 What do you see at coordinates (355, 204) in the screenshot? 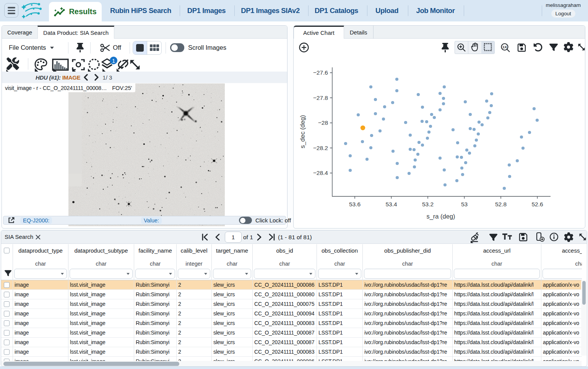
I see `svg-text: 53.6` at bounding box center [355, 204].